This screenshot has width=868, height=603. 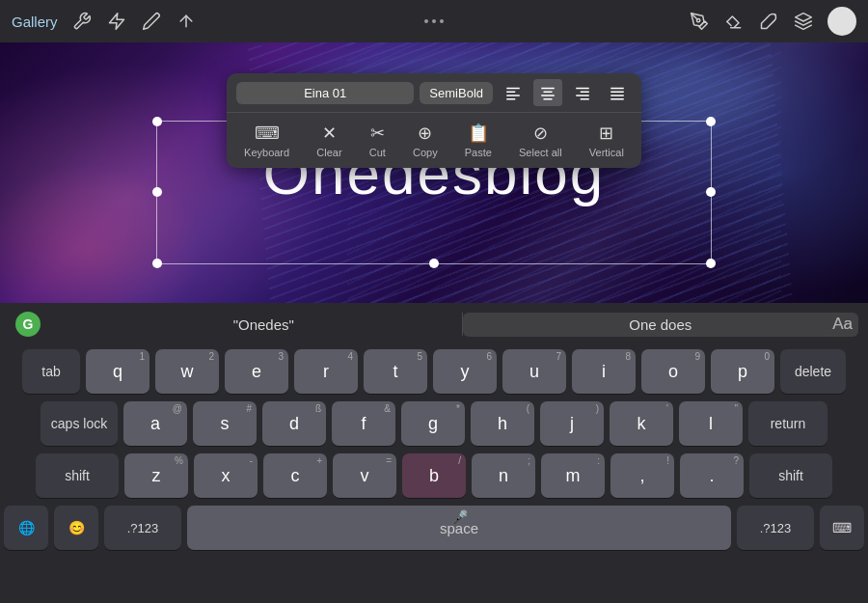 What do you see at coordinates (712, 476) in the screenshot?
I see `period-key: ? .` at bounding box center [712, 476].